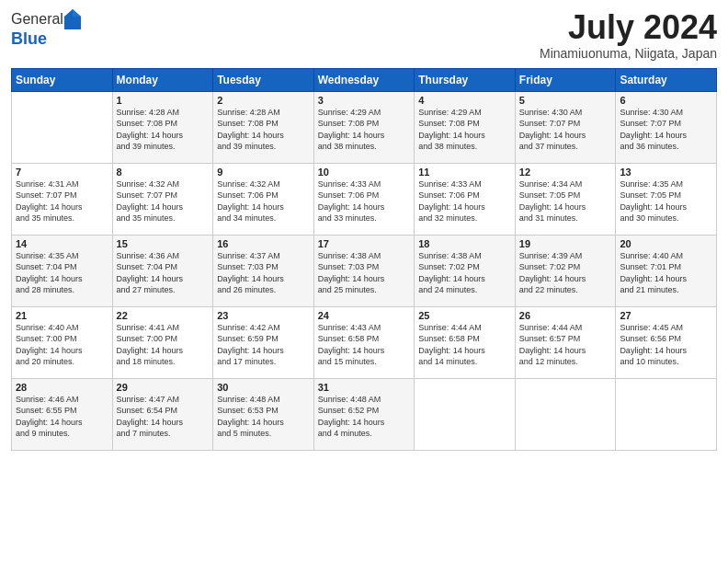 The image size is (728, 563). Describe the element at coordinates (264, 79) in the screenshot. I see `weekday-header-tuesday: Tuesday` at that location.